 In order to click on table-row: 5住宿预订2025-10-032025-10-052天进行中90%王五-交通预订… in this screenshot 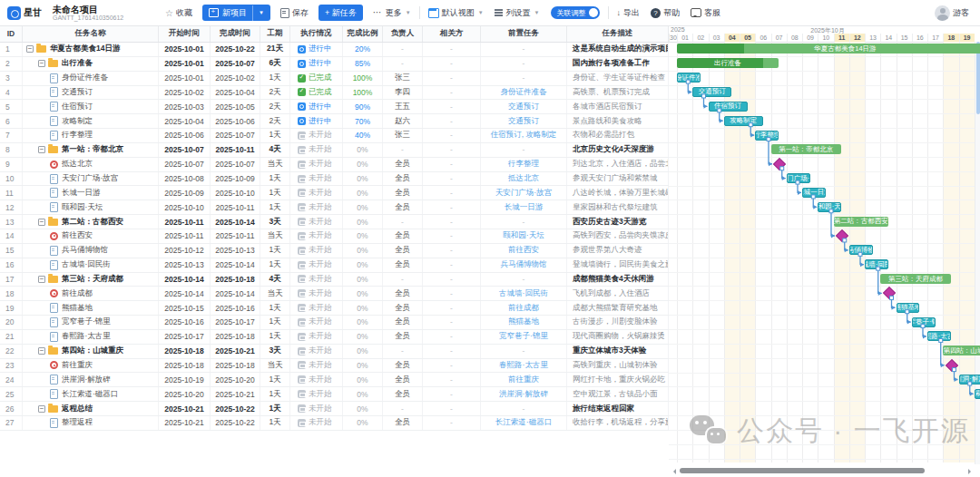, I will do `click(334, 107)`.